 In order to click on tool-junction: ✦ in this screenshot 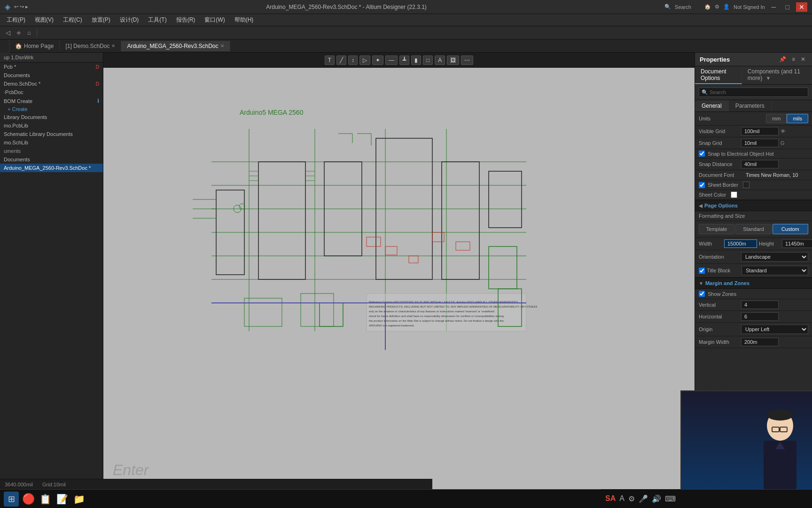, I will do `click(378, 60)`.